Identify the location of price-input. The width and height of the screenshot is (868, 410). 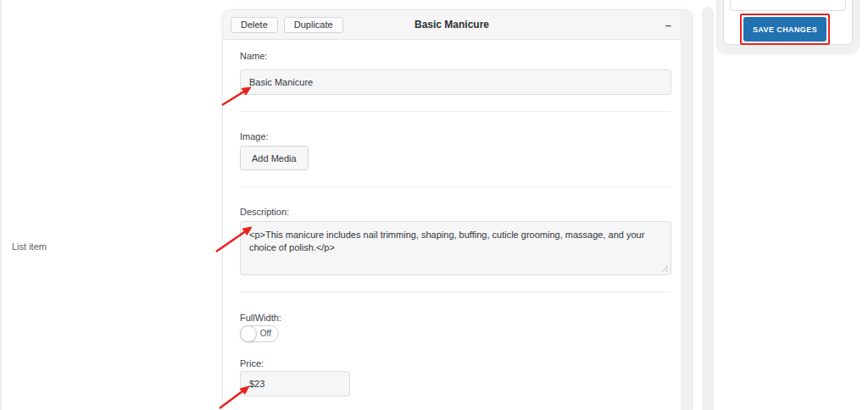
(295, 384).